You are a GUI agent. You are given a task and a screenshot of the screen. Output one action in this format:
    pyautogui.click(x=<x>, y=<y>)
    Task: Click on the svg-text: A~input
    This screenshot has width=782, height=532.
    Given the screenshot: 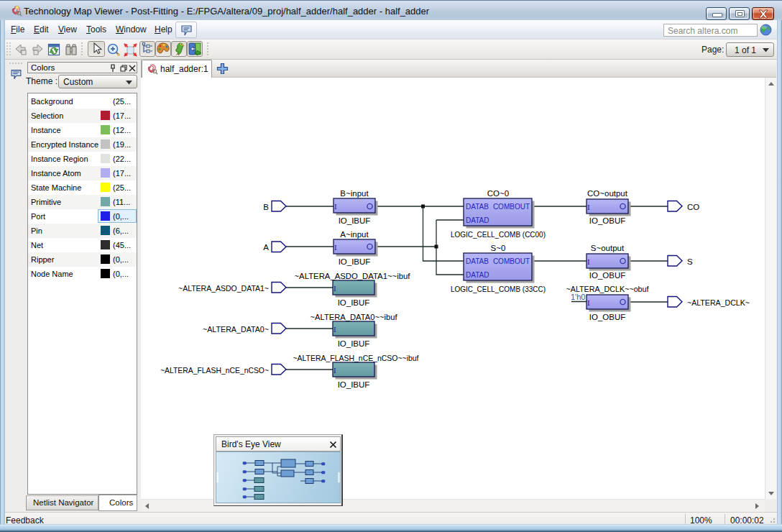 What is the action you would take?
    pyautogui.click(x=354, y=234)
    